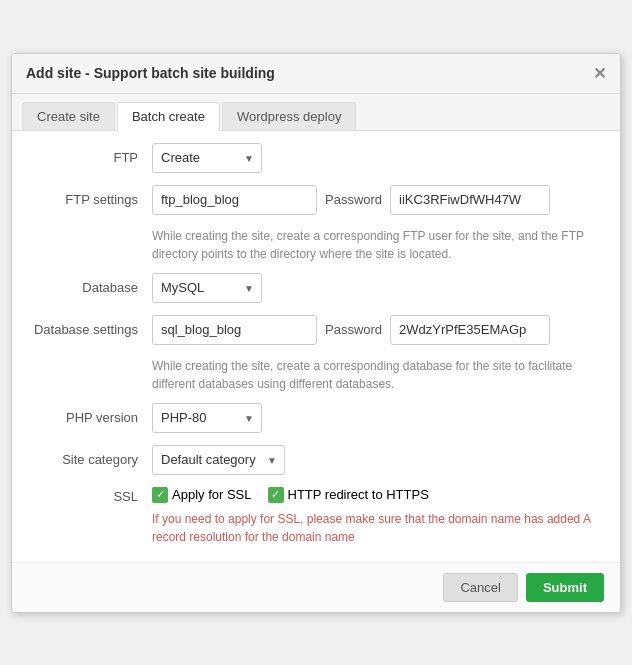  What do you see at coordinates (92, 330) in the screenshot?
I see `database-settings-label: Database settings` at bounding box center [92, 330].